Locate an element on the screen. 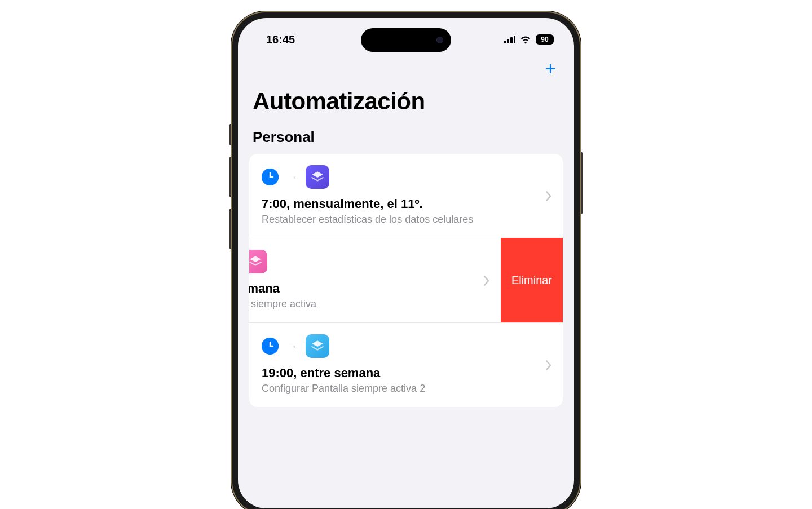 This screenshot has width=812, height=509. volume-up-button is located at coordinates (230, 177).